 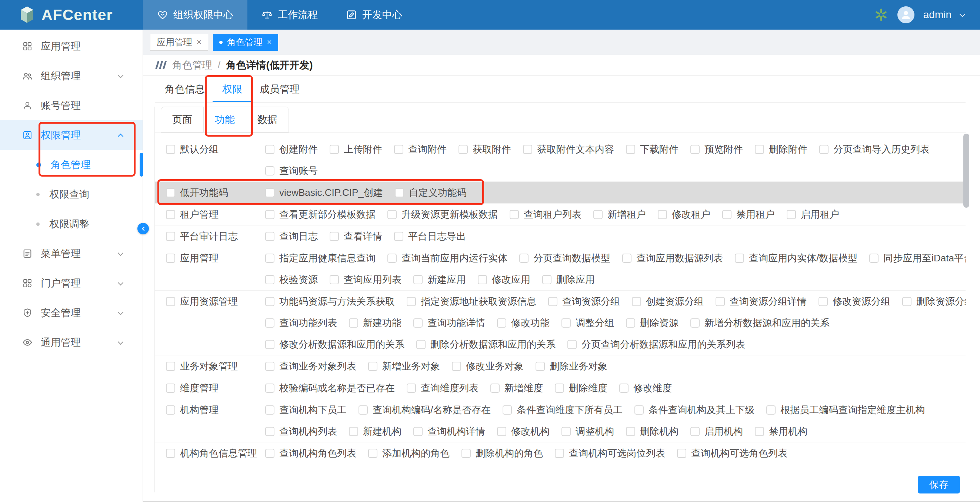 I want to click on permission-label: 修改租户, so click(x=691, y=214).